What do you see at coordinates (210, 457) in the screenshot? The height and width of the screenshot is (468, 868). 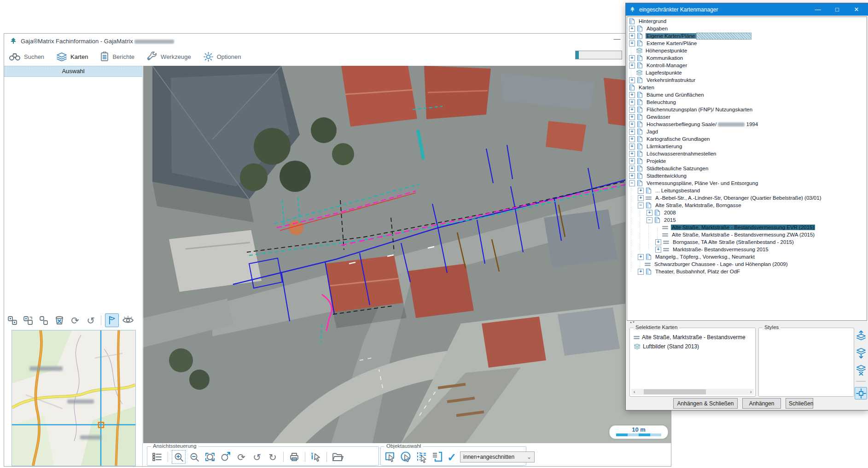 I see `zoom-window-button` at bounding box center [210, 457].